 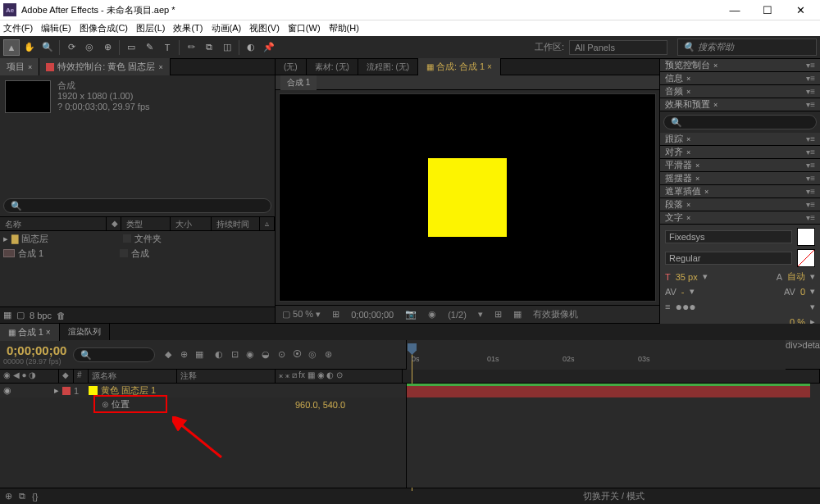 I want to click on viewer-tab-none: (无), so click(x=291, y=67).